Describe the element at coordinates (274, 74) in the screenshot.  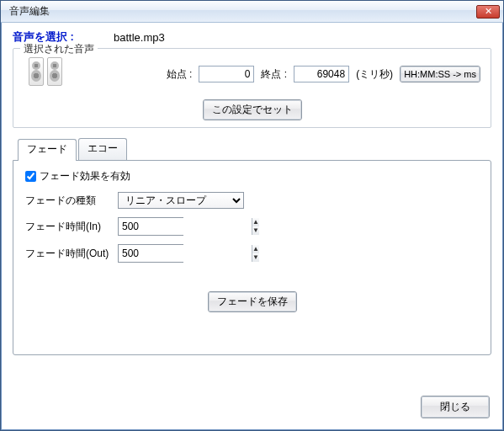
I see `end-label: 終点 :` at that location.